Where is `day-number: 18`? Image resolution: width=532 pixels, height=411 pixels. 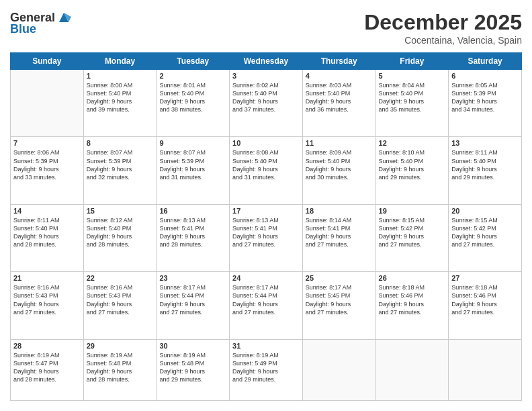 day-number: 18 is located at coordinates (339, 211).